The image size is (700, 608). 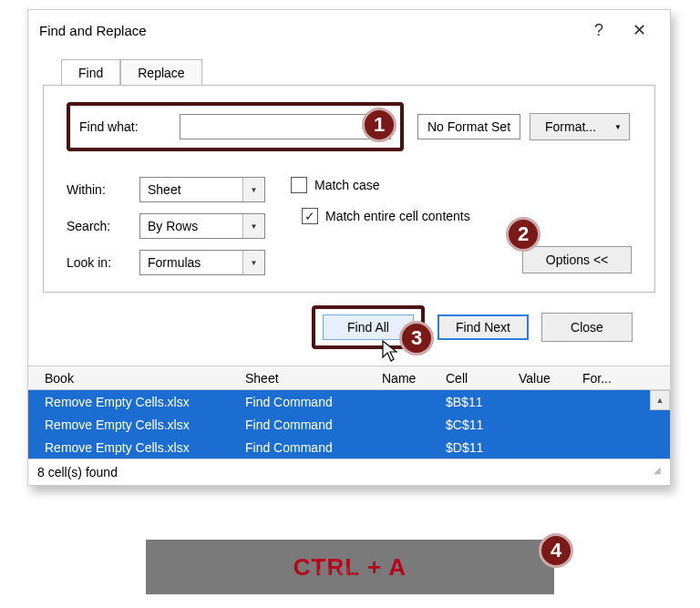 What do you see at coordinates (235, 127) in the screenshot?
I see `find-what-row: Find what: ▼` at bounding box center [235, 127].